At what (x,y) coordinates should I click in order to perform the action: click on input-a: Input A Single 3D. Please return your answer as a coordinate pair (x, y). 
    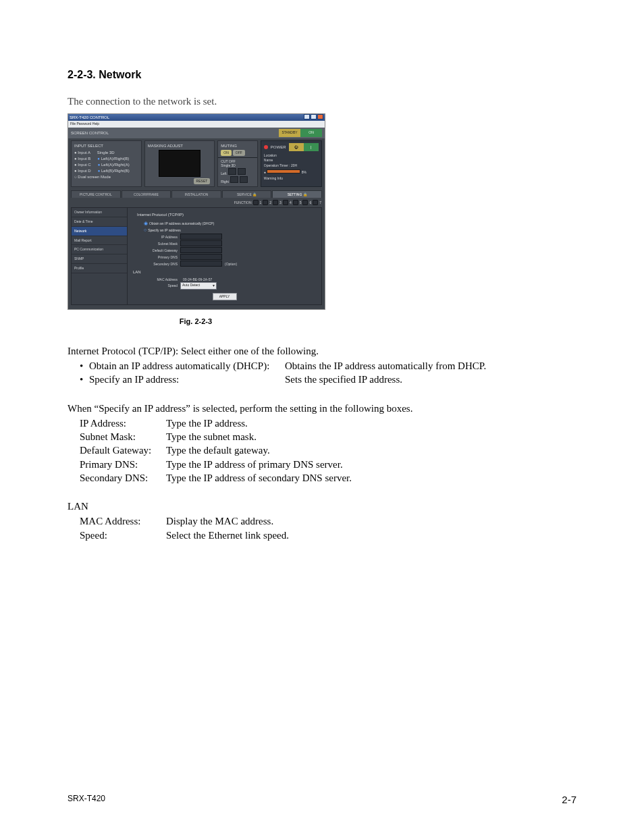
    Looking at the image, I should click on (107, 153).